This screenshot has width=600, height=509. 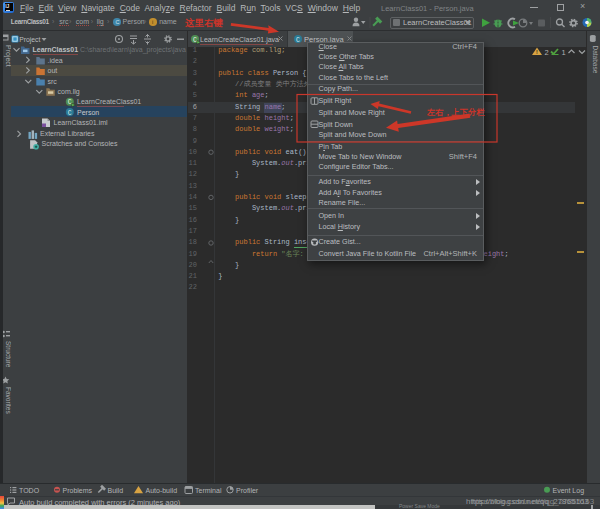 What do you see at coordinates (248, 490) in the screenshot?
I see `svg-text: Profiler` at bounding box center [248, 490].